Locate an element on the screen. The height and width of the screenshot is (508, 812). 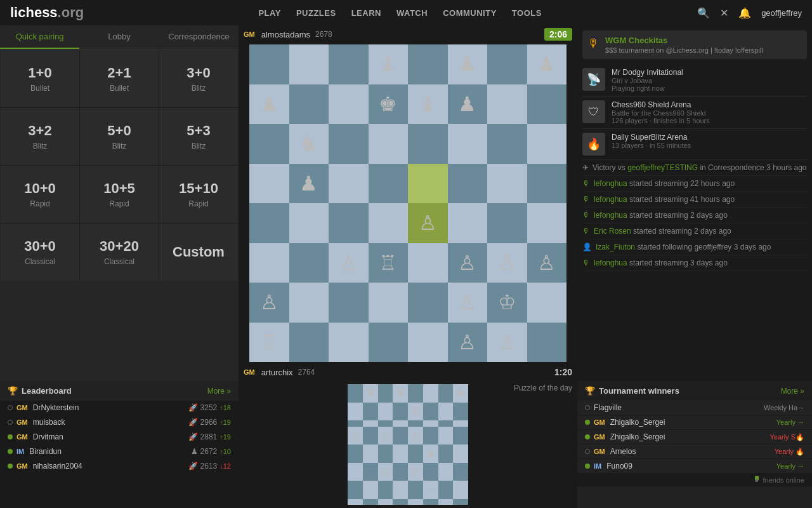
list-item: GM Arnelos Yearly 🔥 is located at coordinates (695, 452).